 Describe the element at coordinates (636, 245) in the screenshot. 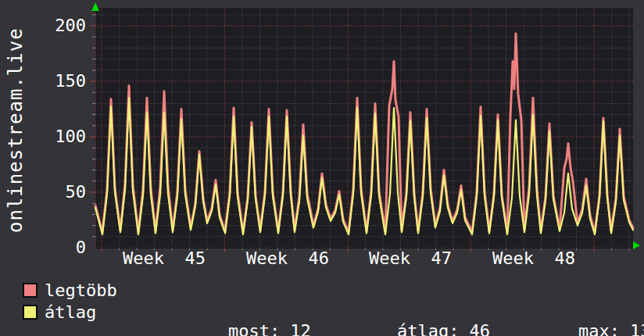

I see `x-axis-arrow-icon` at that location.